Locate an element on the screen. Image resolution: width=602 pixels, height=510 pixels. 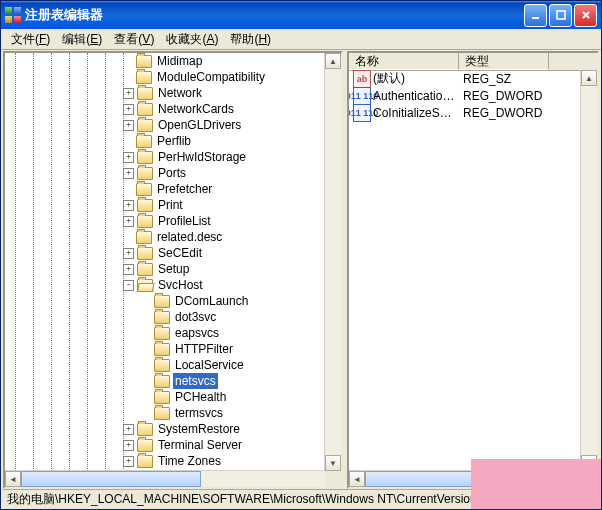
tree-node-perhwidstorage: +PerHwIdStorage is located at coordinates (165, 157).